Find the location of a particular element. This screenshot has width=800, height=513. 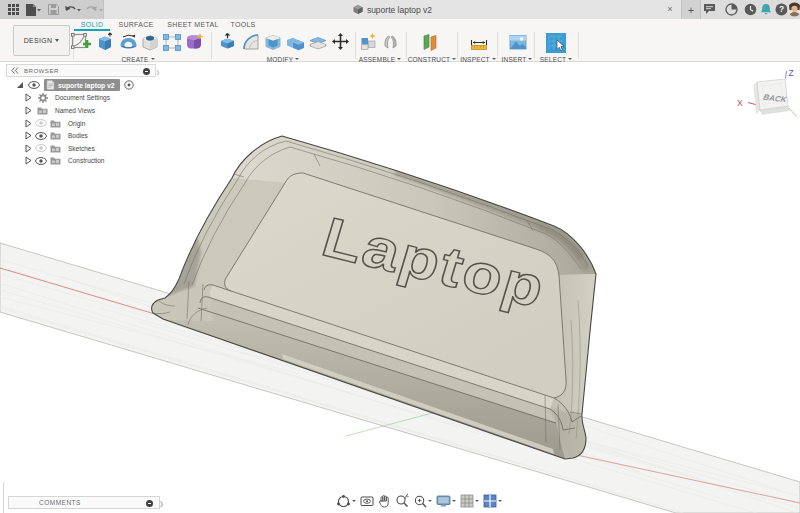

comments-scroll-chevron: ❯ is located at coordinates (162, 504).